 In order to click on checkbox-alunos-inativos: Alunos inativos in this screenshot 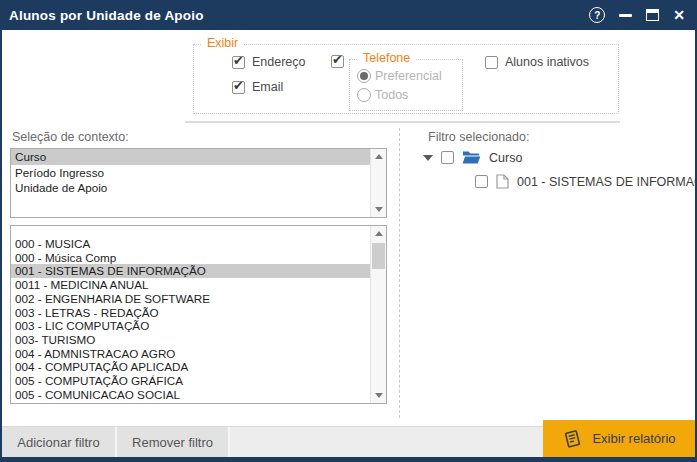, I will do `click(537, 62)`.